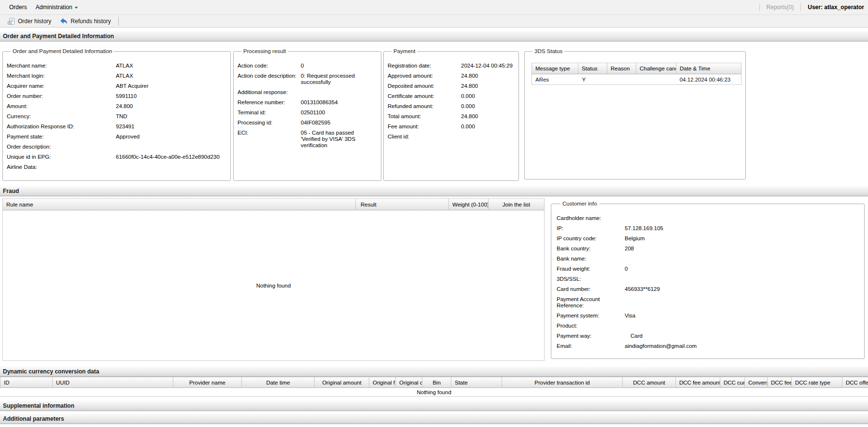 The width and height of the screenshot is (868, 427). Describe the element at coordinates (649, 382) in the screenshot. I see `column-header: DCC amount` at that location.